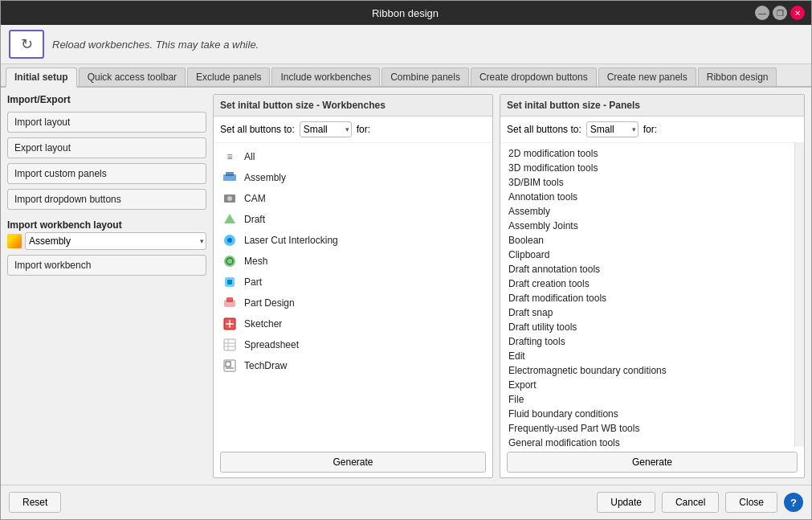  Describe the element at coordinates (27, 44) in the screenshot. I see `reload-button: ↻` at that location.